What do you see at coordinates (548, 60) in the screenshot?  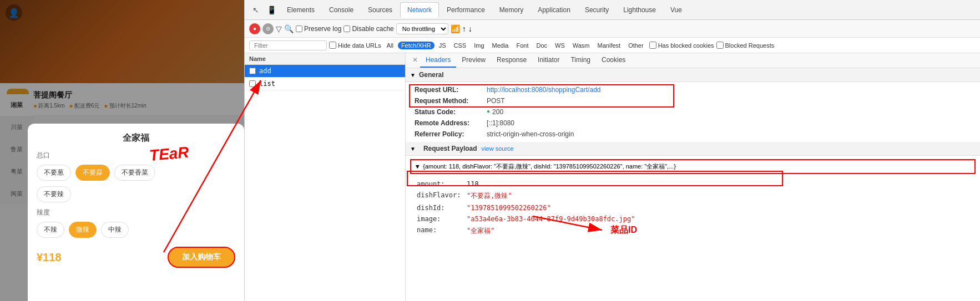 I see `detail-tab-initiator: Initiator` at bounding box center [548, 60].